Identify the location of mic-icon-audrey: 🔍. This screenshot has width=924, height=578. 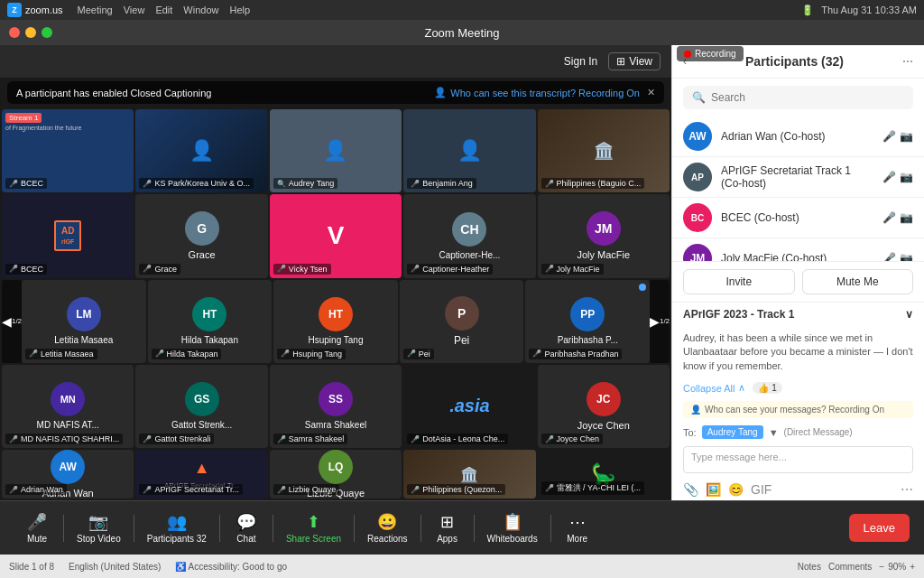
(282, 184).